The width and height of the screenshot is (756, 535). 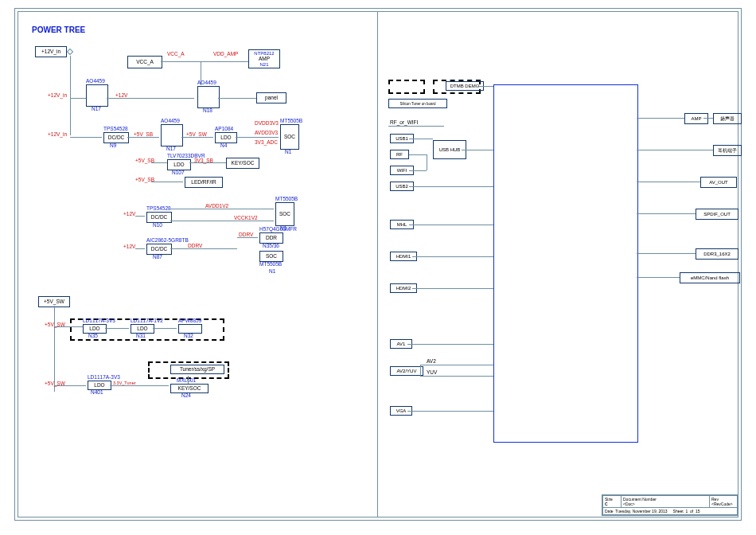 I want to click on center-divider, so click(x=377, y=264).